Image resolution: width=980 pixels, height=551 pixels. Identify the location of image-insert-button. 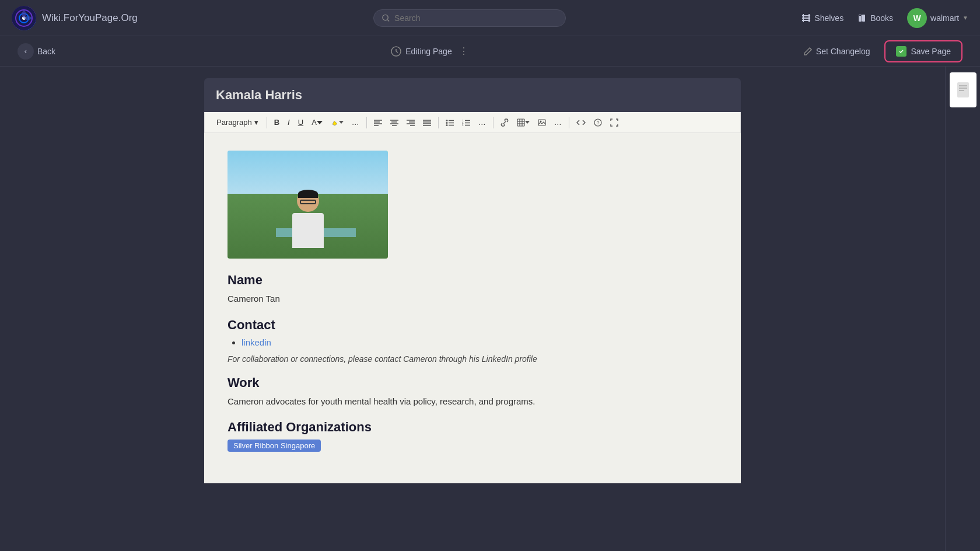
(542, 123).